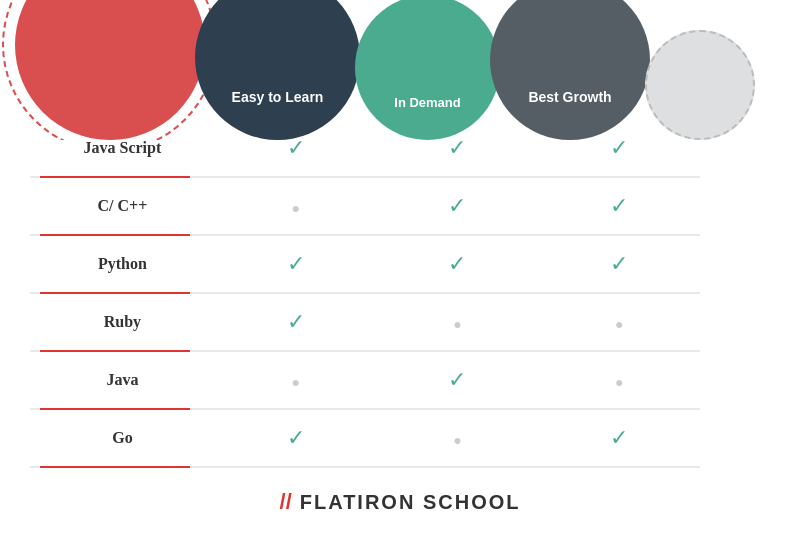 The height and width of the screenshot is (533, 800). Describe the element at coordinates (365, 439) in the screenshot. I see `table-row: Go✓●✓` at that location.